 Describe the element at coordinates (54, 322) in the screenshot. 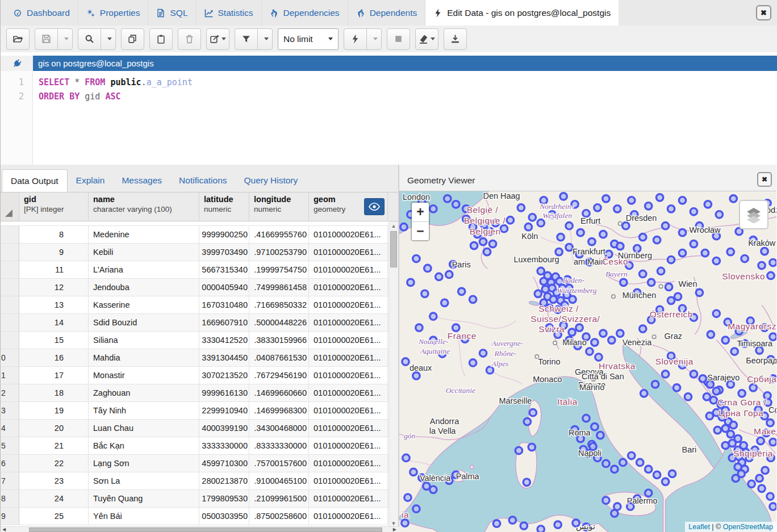

I see `gid-cell: 14` at that location.